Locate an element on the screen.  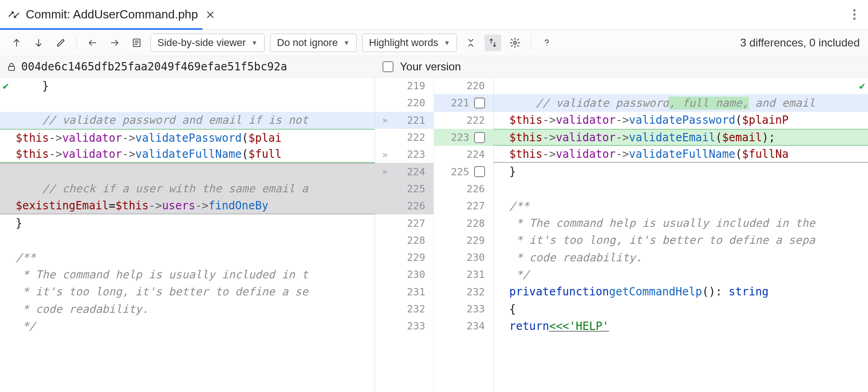
help-button is located at coordinates (547, 43).